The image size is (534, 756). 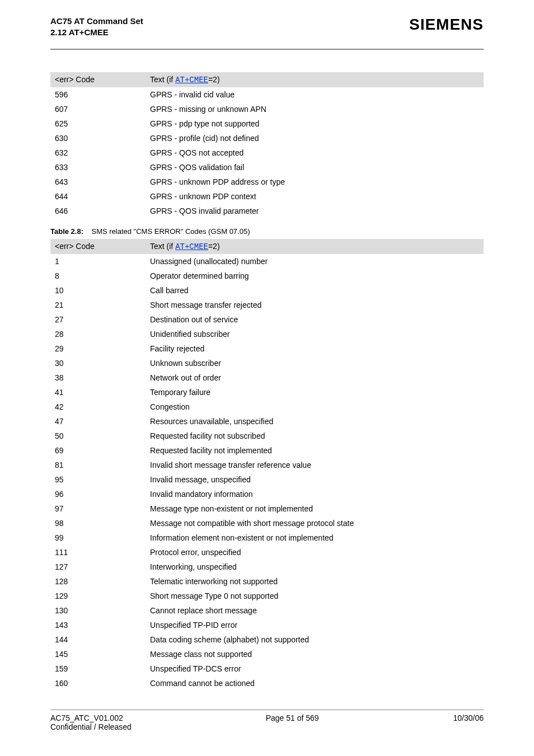 I want to click on brand-logo: SIEMENS, so click(x=447, y=25).